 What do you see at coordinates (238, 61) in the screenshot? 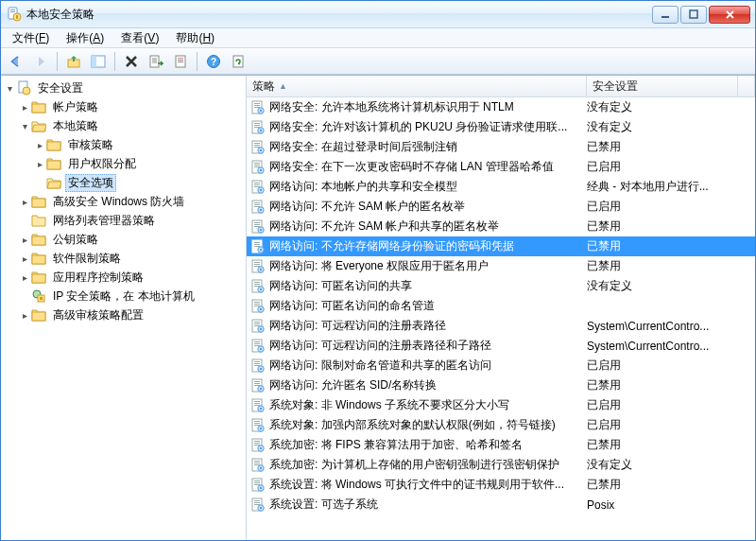
I see `refresh-button` at bounding box center [238, 61].